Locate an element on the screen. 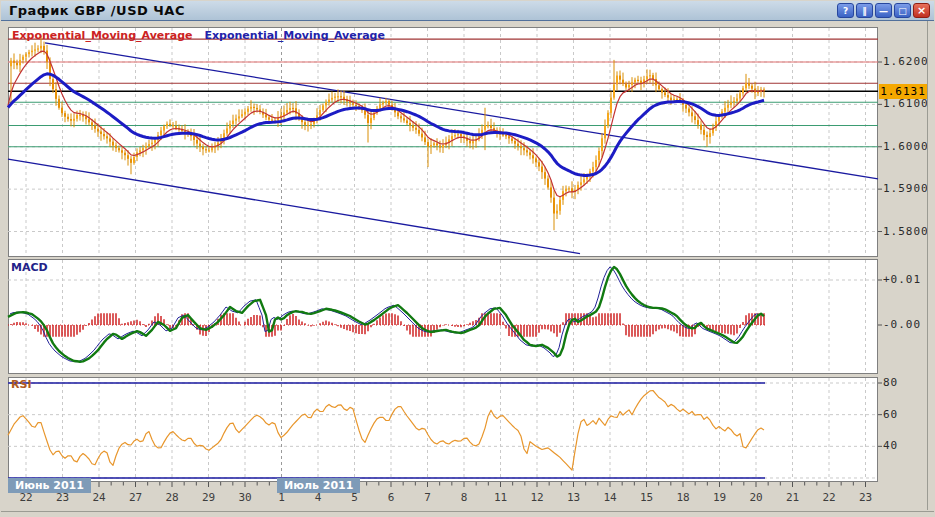 The height and width of the screenshot is (517, 935). help-icon: ? is located at coordinates (846, 11).